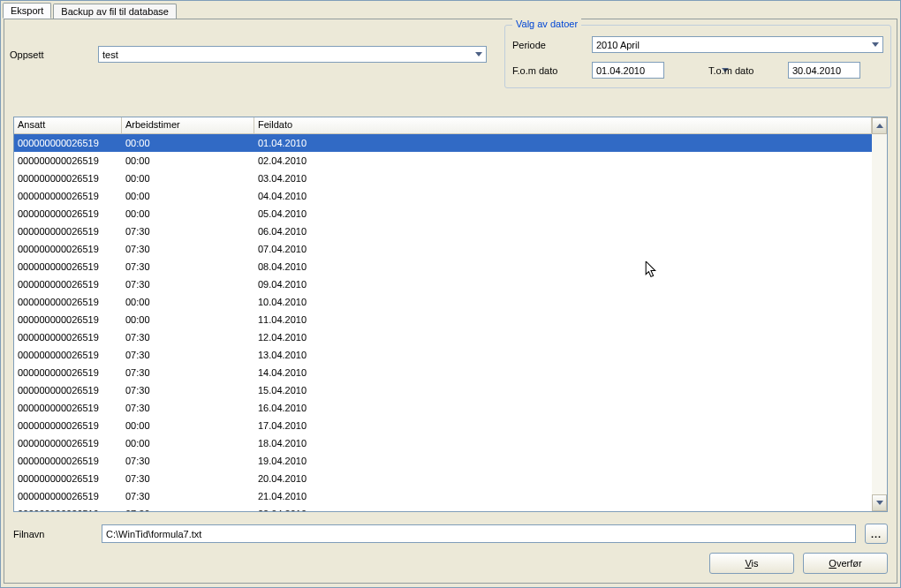 This screenshot has width=901, height=588. What do you see at coordinates (26, 11) in the screenshot?
I see `tab-eksport: Eksport` at bounding box center [26, 11].